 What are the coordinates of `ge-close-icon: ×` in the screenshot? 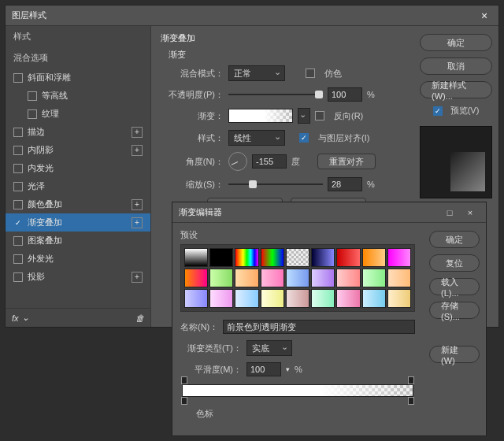 It's located at (470, 213).